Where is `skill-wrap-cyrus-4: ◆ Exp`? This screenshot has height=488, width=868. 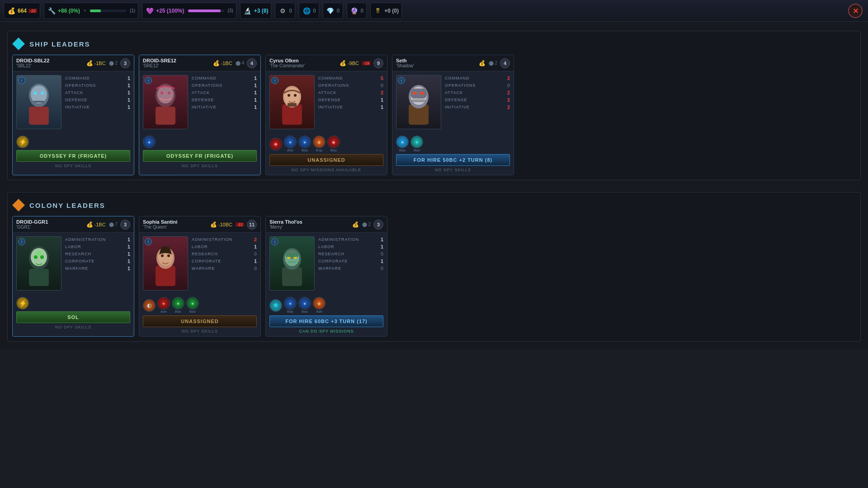
skill-wrap-cyrus-4: ◆ Exp is located at coordinates (319, 144).